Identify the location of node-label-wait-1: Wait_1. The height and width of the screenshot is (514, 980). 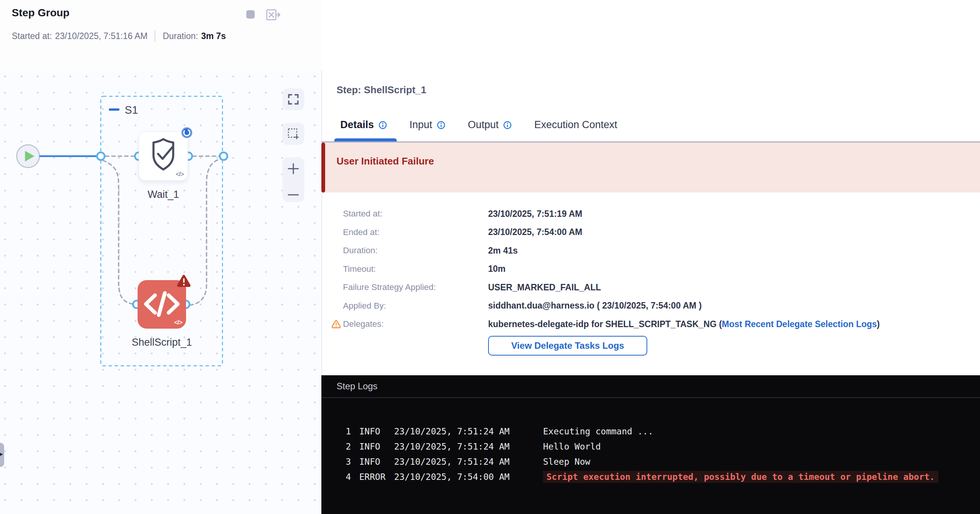
(164, 195).